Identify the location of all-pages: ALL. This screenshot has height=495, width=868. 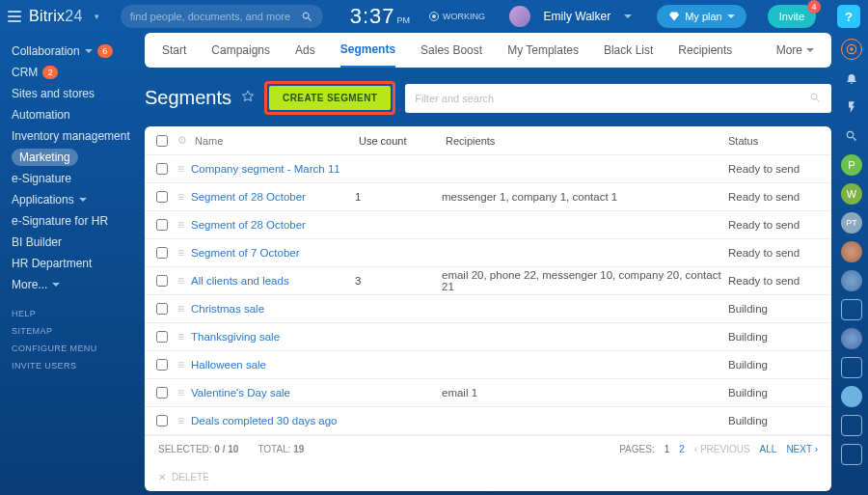
(769, 450).